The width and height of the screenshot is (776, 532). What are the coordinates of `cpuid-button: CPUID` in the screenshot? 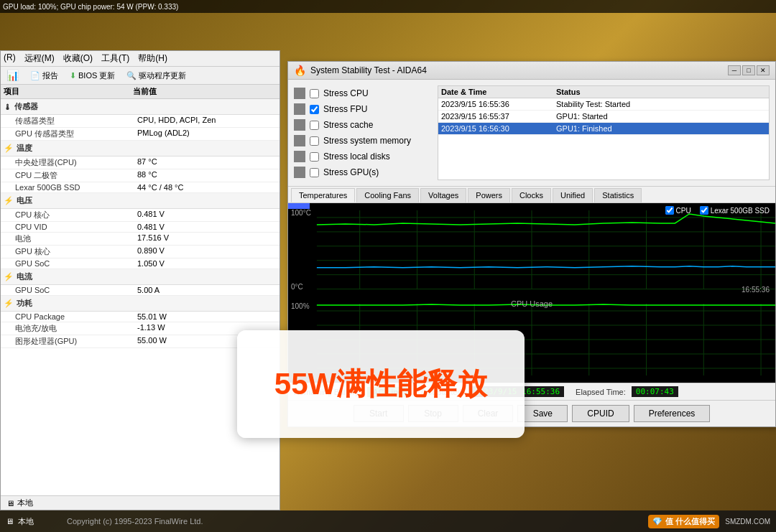 It's located at (601, 414).